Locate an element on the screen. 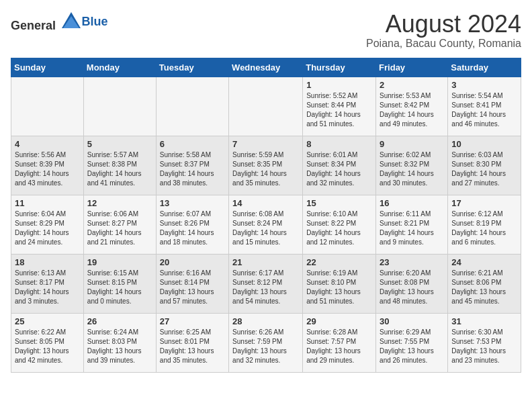  day-info-line: Sunrise: 6:04 AM is located at coordinates (47, 214).